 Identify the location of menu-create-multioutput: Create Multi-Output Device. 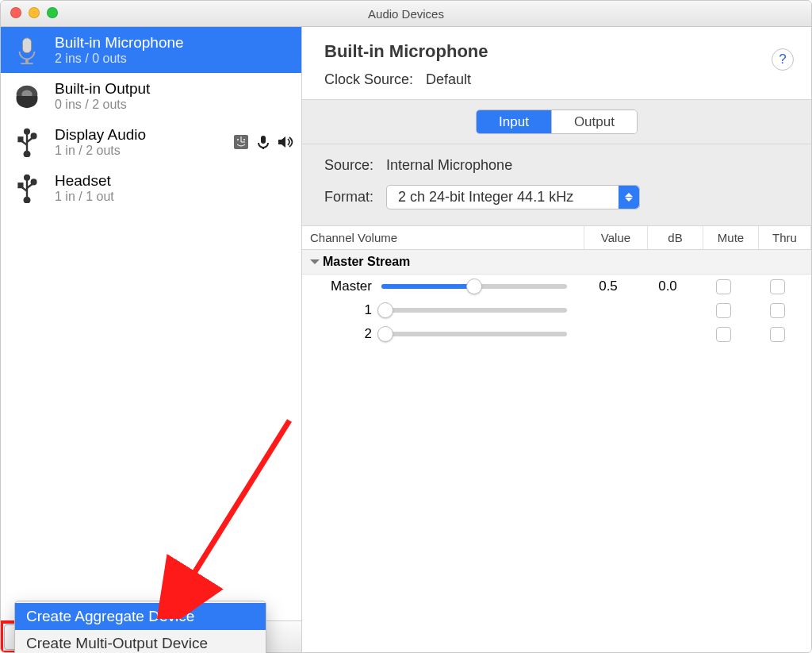
(140, 641).